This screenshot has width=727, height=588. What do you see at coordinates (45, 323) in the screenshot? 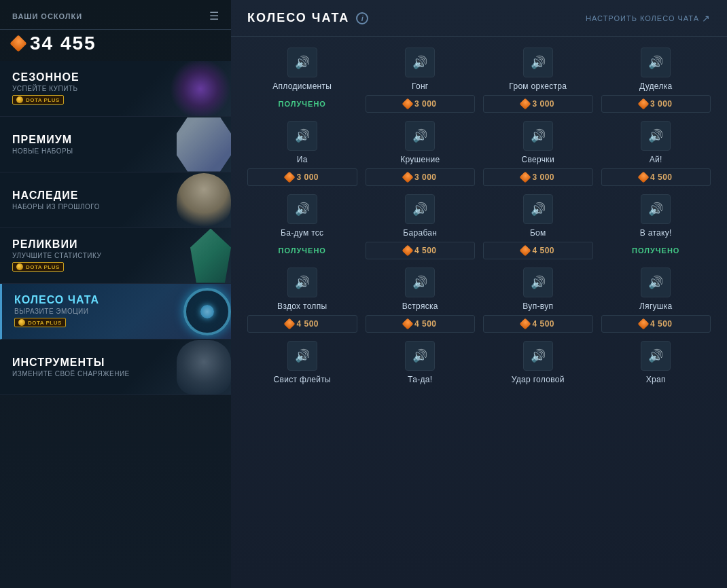
I see `chat-plus-label: DOTA PLUS` at bounding box center [45, 323].